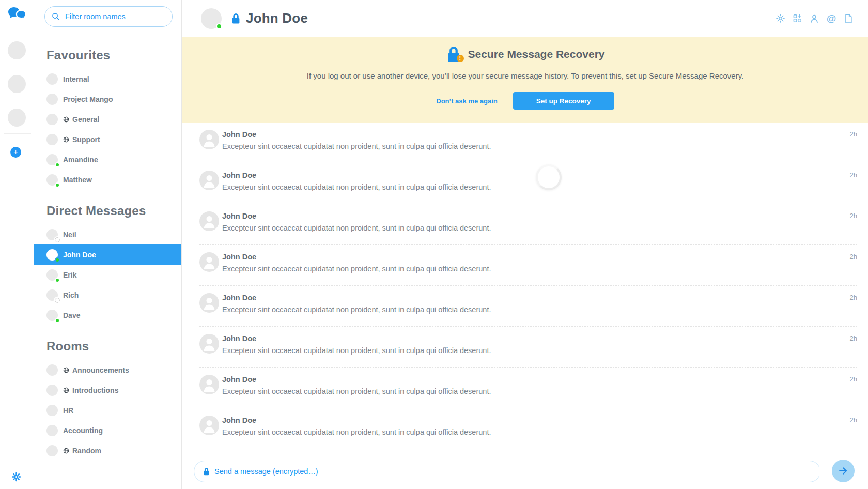  What do you see at coordinates (95, 390) in the screenshot?
I see `room-label: Introductions` at bounding box center [95, 390].